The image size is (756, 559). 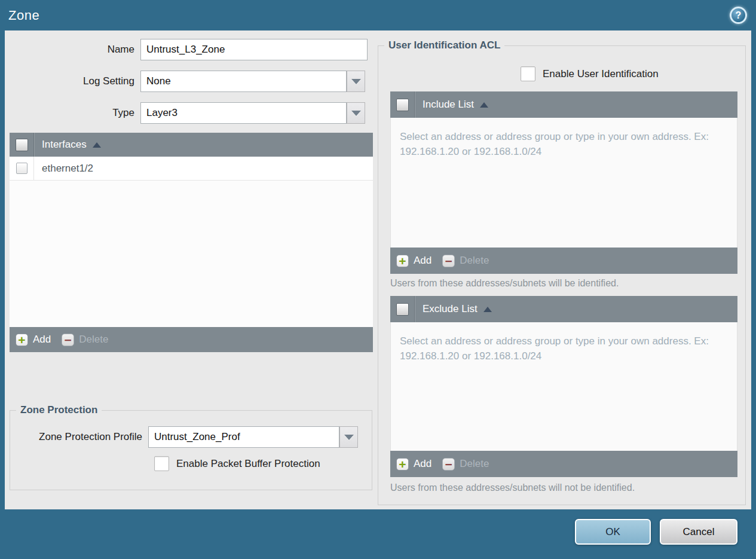 I want to click on add-interface-button: + Add, so click(x=33, y=340).